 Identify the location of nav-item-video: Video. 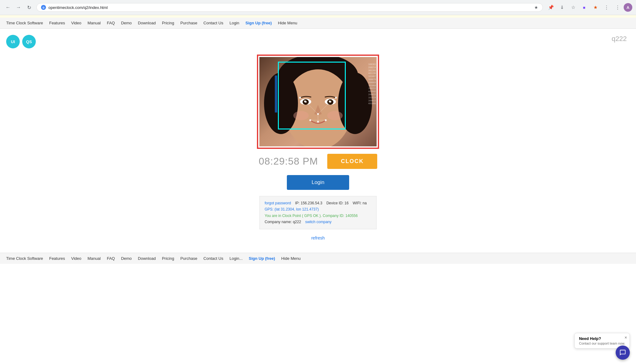
(76, 23).